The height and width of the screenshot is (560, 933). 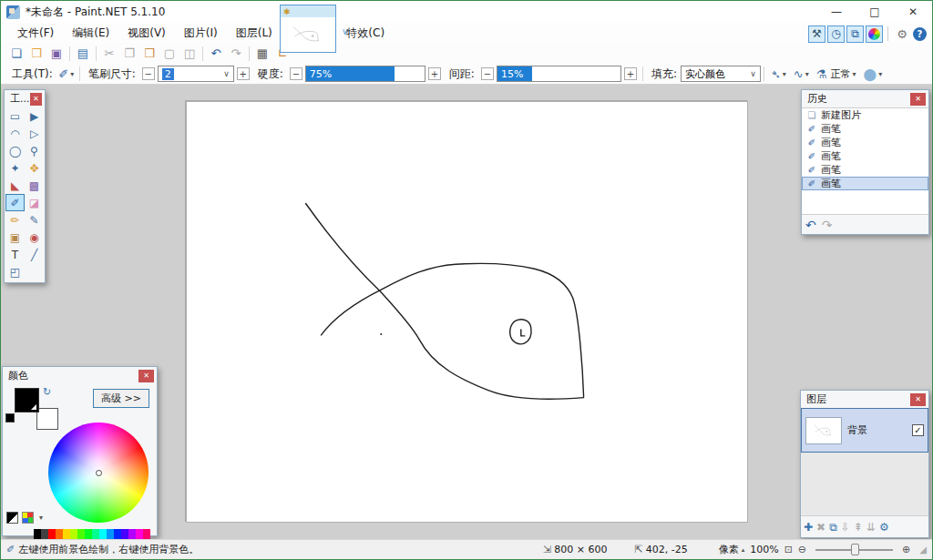 I want to click on colors-window-toggle-button, so click(x=875, y=35).